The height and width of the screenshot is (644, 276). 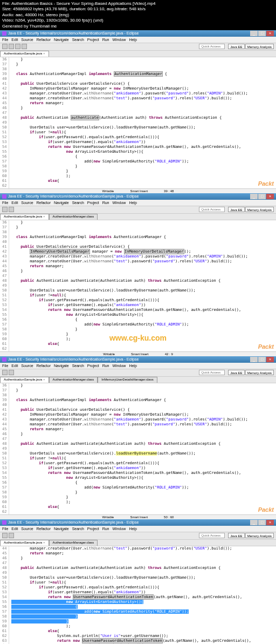 I want to click on code-content: manager.createUser(User.withUsername("te…, so click(x=142, y=595).